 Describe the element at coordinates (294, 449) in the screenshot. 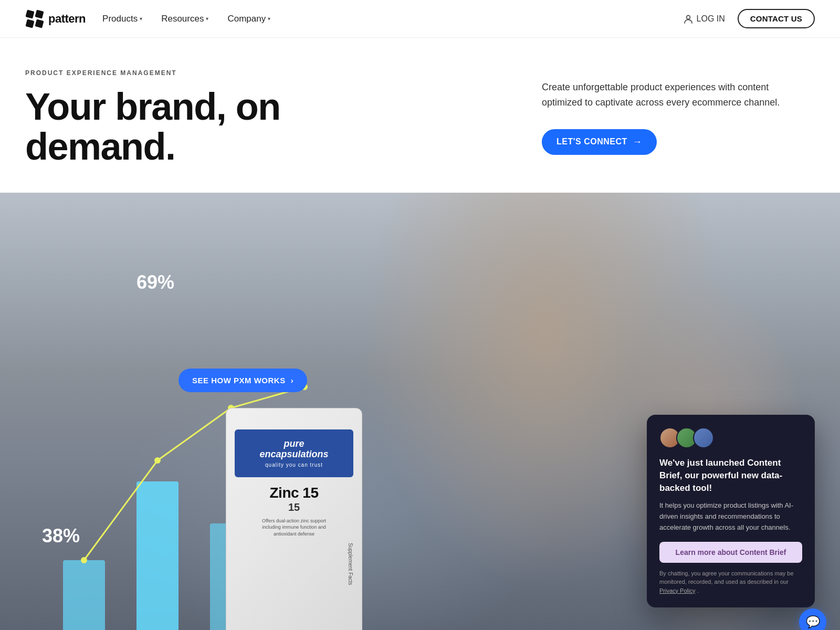

I see `bottle-brand-name: pureencapsulations` at that location.